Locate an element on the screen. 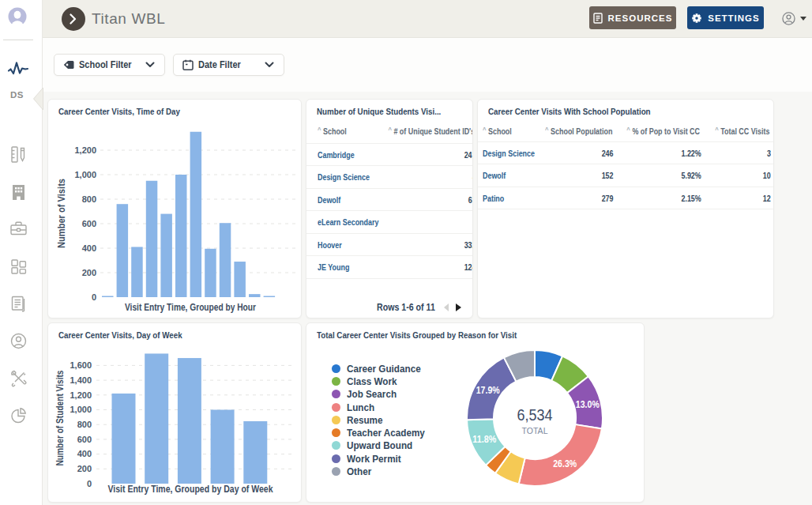 This screenshot has width=812, height=505. cell-value: 1 is located at coordinates (472, 222).